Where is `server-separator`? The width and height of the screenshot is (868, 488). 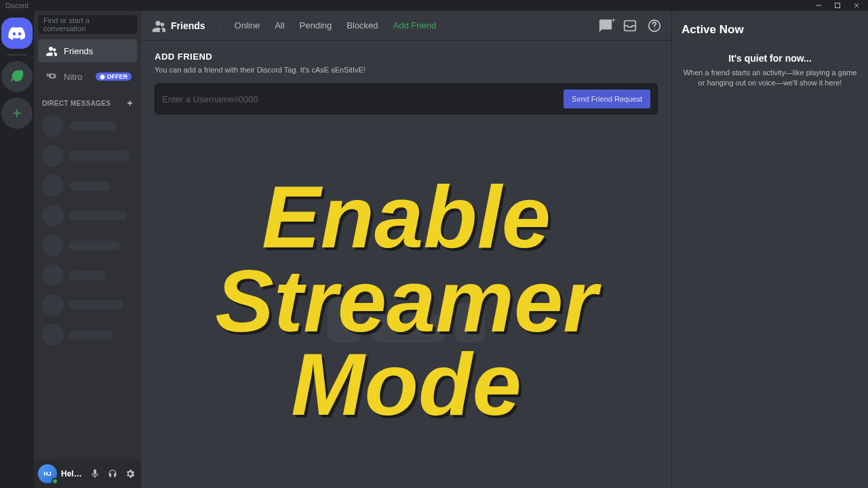
server-separator is located at coordinates (17, 55).